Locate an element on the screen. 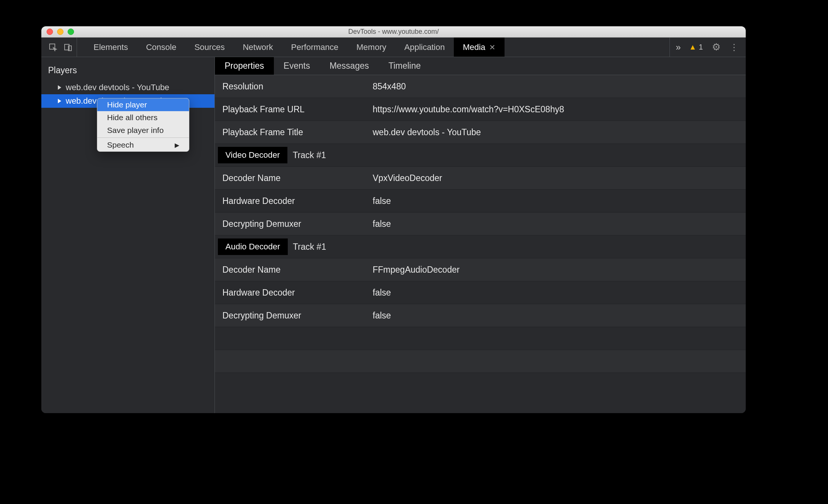  property-label: Resolution is located at coordinates (294, 86).